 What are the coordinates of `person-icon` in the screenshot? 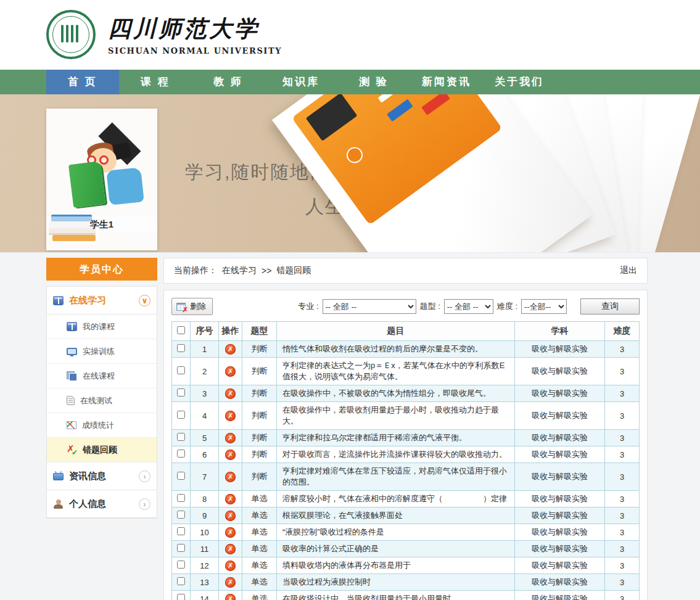 It's located at (58, 504).